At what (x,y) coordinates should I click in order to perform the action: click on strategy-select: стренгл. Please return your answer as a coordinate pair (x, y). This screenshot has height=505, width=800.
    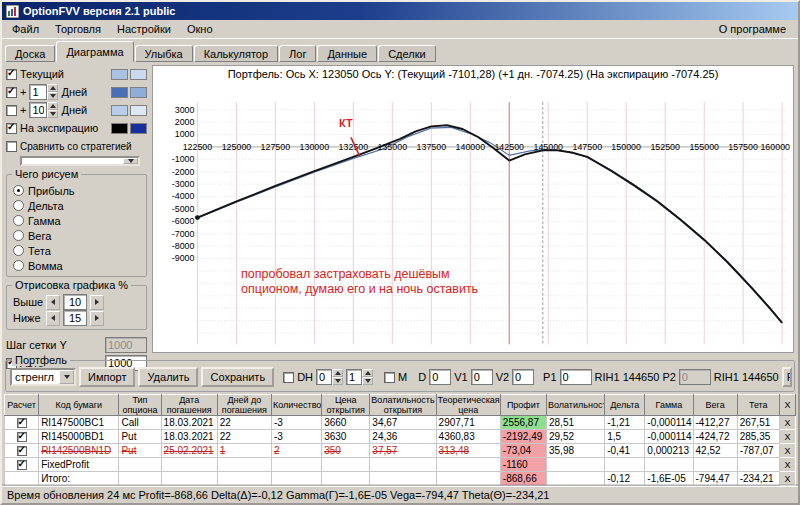
    Looking at the image, I should click on (43, 377).